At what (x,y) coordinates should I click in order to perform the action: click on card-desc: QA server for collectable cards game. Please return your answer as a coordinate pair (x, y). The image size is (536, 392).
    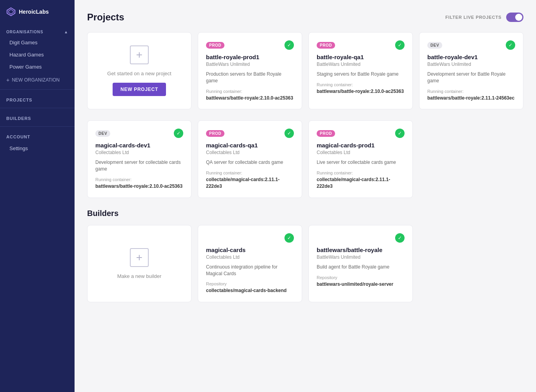
    Looking at the image, I should click on (250, 162).